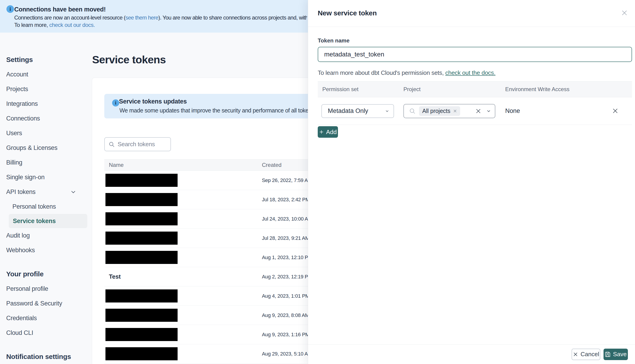  Describe the element at coordinates (471, 14) in the screenshot. I see `drawer-header: New service token` at that location.